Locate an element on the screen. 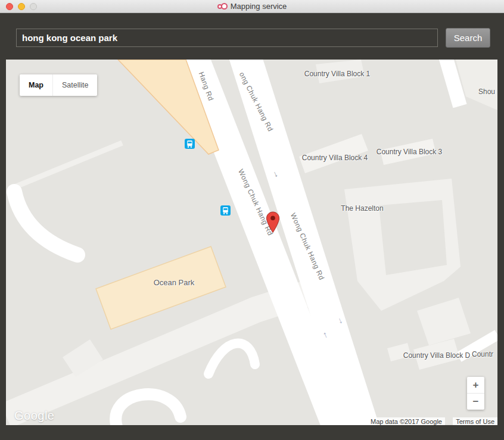  place-label-block3: Country Villa Block 3 is located at coordinates (410, 152).